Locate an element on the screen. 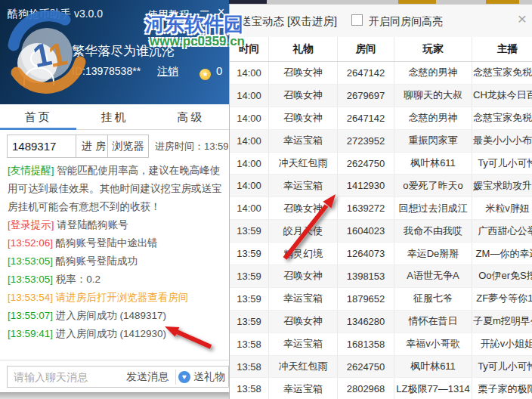 This screenshot has width=532, height=399. divider is located at coordinates (175, 377).